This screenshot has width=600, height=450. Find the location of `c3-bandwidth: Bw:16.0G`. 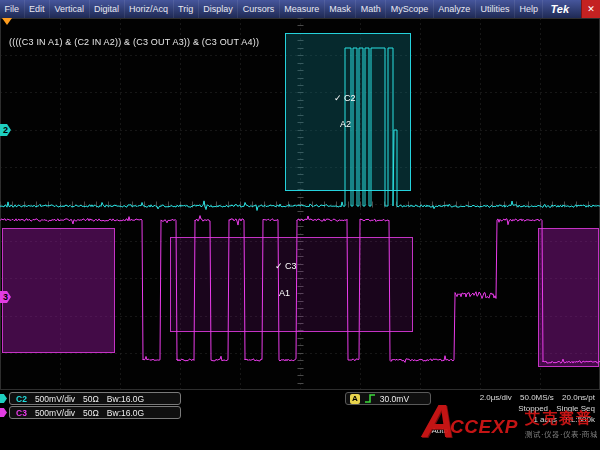

c3-bandwidth: Bw:16.0G is located at coordinates (126, 413).